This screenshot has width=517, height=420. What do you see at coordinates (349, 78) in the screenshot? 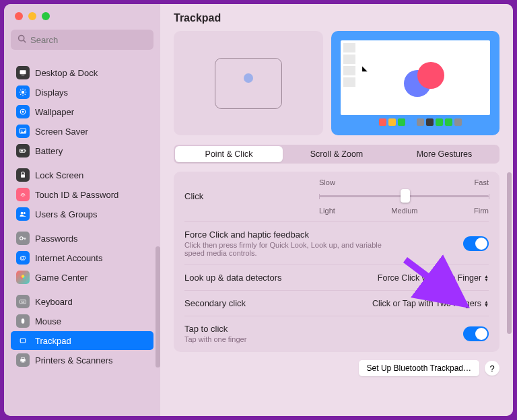
I see `preview-sidebar` at bounding box center [349, 78].